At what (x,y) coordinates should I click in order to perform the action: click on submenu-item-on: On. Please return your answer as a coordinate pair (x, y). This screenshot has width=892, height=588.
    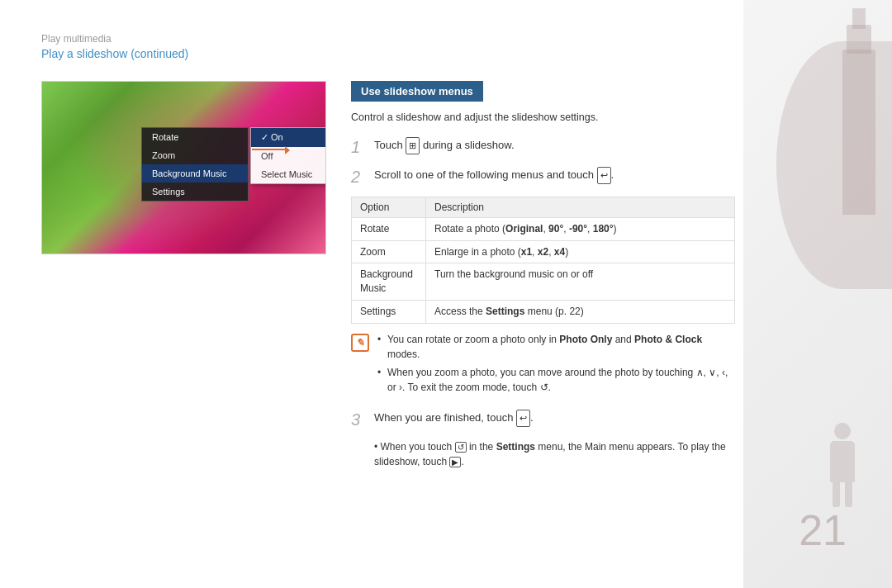
    Looking at the image, I should click on (288, 137).